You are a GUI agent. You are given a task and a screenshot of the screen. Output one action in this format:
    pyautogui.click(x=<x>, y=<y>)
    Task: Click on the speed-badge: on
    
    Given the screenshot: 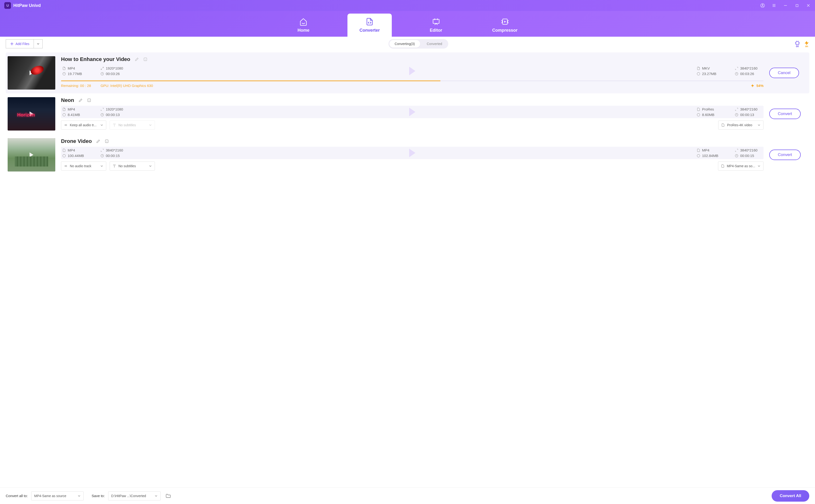 What is the action you would take?
    pyautogui.click(x=807, y=46)
    